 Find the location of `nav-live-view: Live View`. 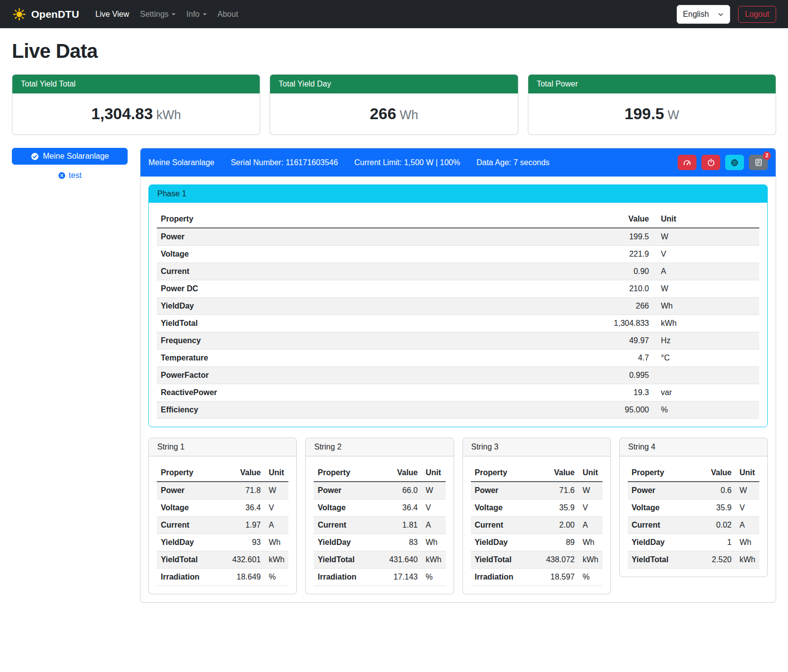

nav-live-view: Live View is located at coordinates (112, 14).